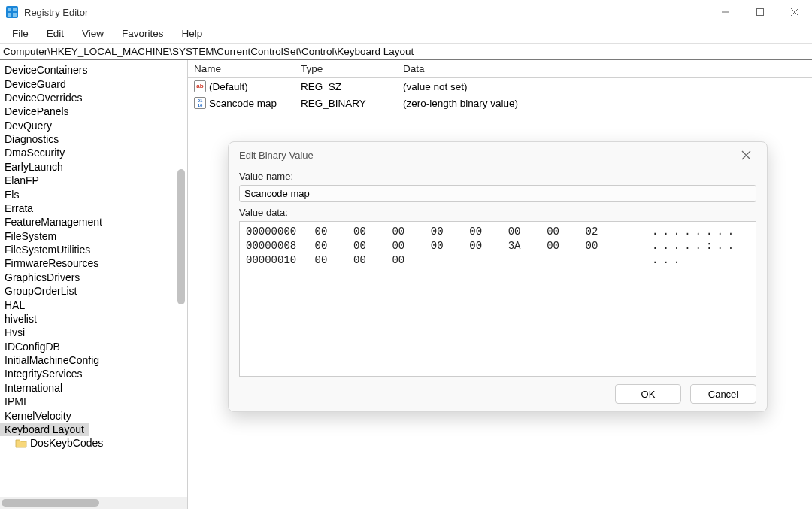 This screenshot has height=509, width=812. I want to click on valuename-field: Scancode map, so click(498, 194).